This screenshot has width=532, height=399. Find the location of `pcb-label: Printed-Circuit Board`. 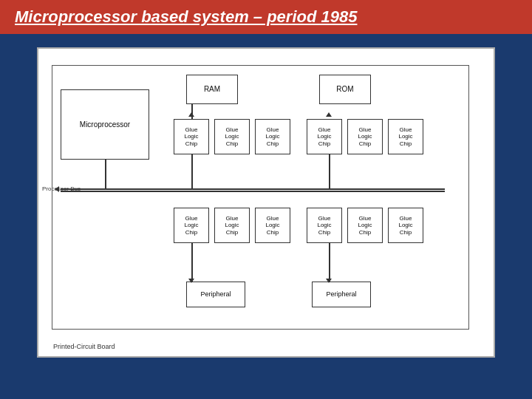

pcb-label: Printed-Circuit Board is located at coordinates (84, 347).